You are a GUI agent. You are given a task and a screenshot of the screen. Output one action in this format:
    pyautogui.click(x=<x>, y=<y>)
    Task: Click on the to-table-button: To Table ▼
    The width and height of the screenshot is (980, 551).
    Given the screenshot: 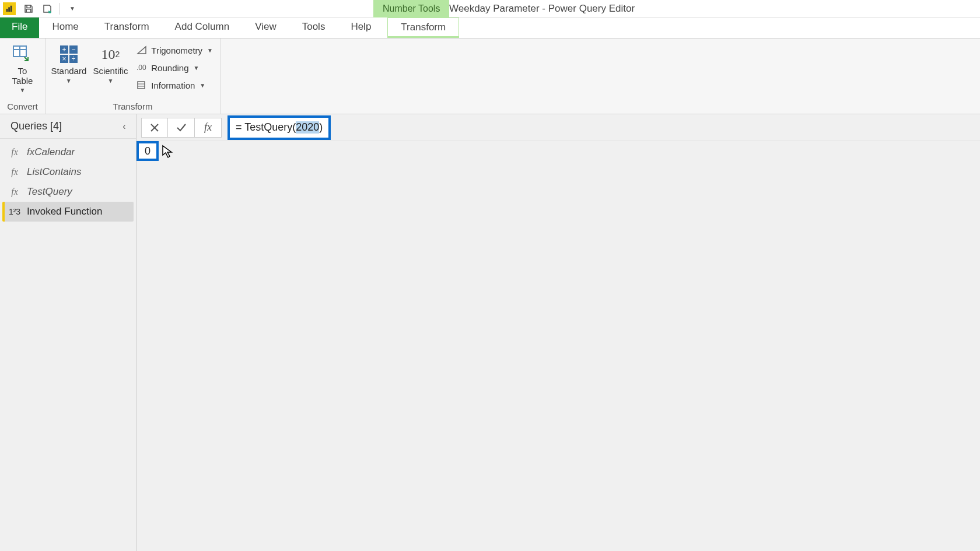 What is the action you would take?
    pyautogui.click(x=22, y=67)
    